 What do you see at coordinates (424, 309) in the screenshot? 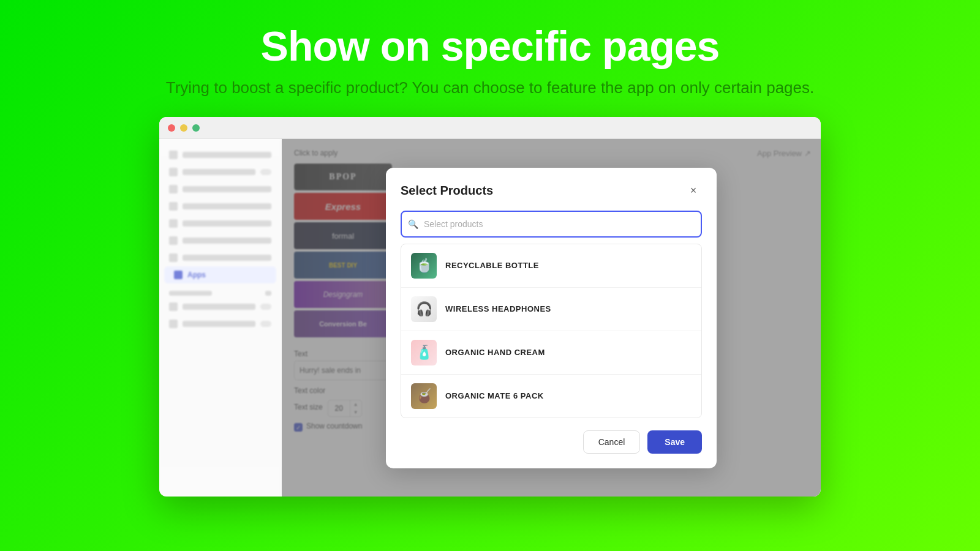
I see `headphones-icon: 🎧` at bounding box center [424, 309].